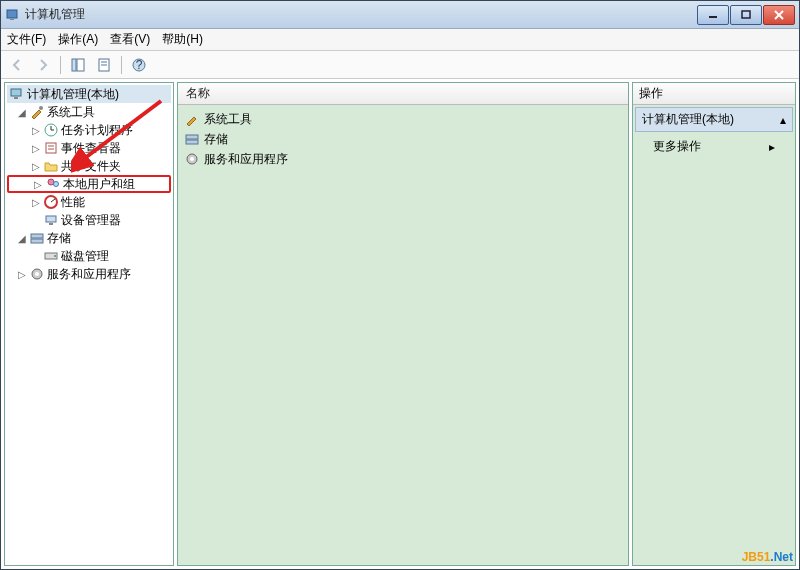 The image size is (800, 570). What do you see at coordinates (89, 94) in the screenshot?
I see `tree-root-node: 计算机管理(本地)` at bounding box center [89, 94].